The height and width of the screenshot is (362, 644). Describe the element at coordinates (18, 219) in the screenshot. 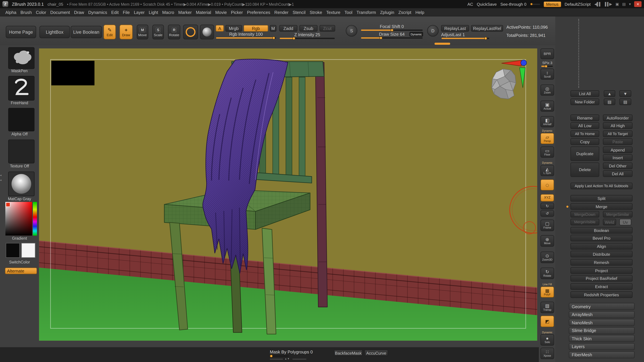

I see `saturation-square` at that location.